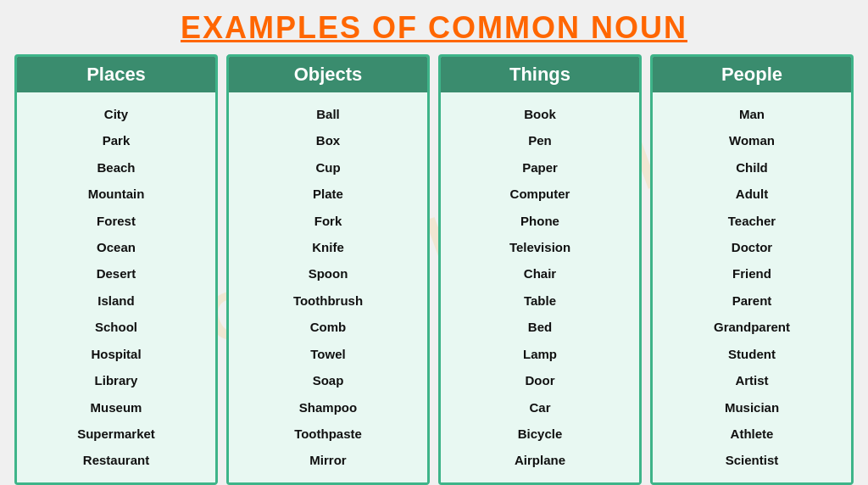  What do you see at coordinates (116, 114) in the screenshot?
I see `list-item: City` at bounding box center [116, 114].